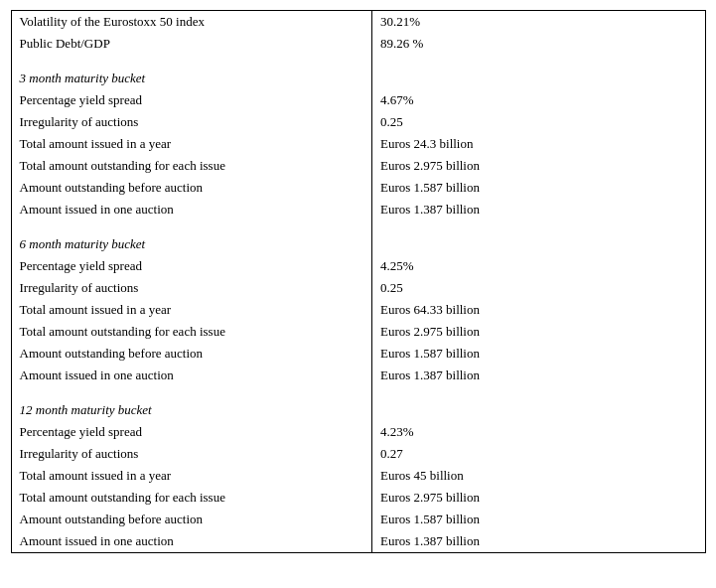 The image size is (716, 588). Describe the element at coordinates (358, 240) in the screenshot. I see `section-header-row: 6 month maturity bucket` at that location.